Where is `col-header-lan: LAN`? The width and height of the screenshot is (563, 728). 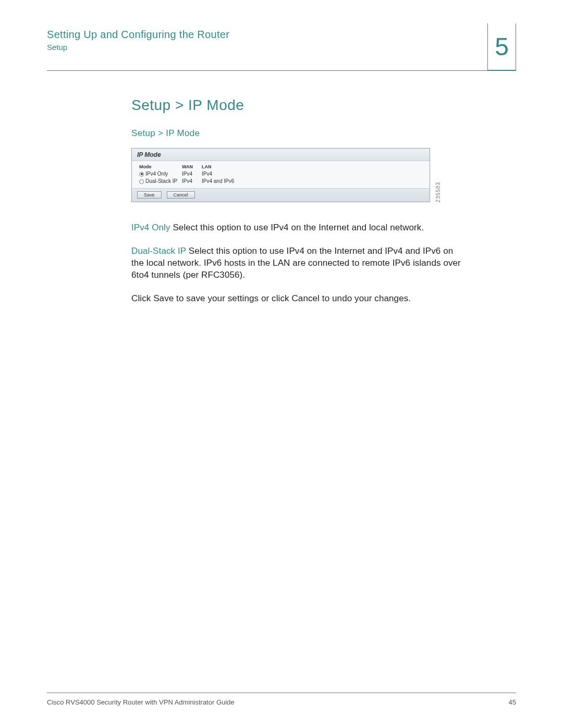 col-header-lan: LAN is located at coordinates (223, 167).